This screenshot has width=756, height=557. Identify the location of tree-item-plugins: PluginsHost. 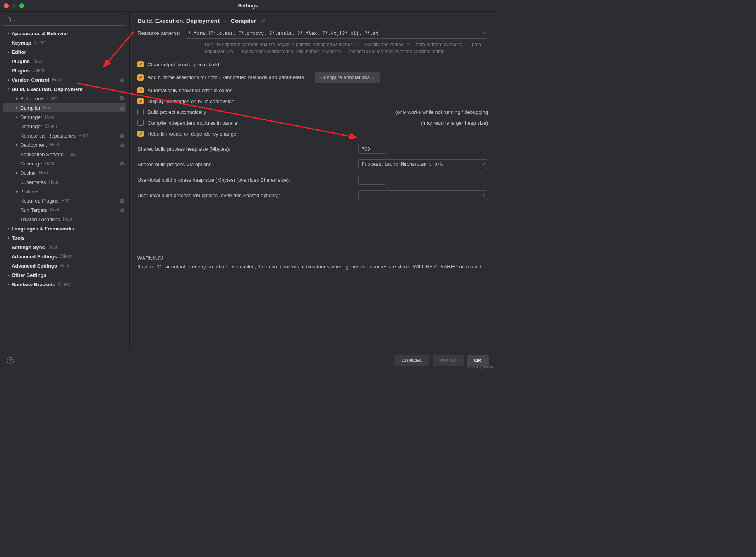
(65, 61).